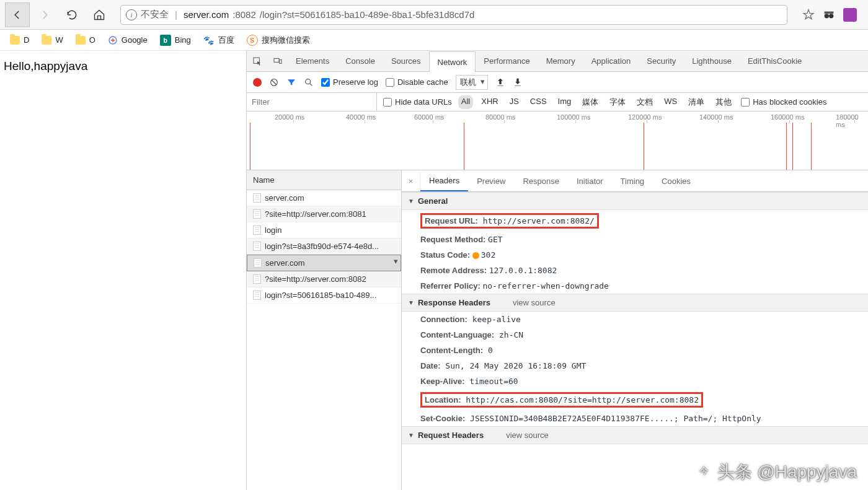 The width and height of the screenshot is (868, 490). What do you see at coordinates (418, 102) in the screenshot?
I see `hide-data-urls-checkbox: Hide data URLs` at bounding box center [418, 102].